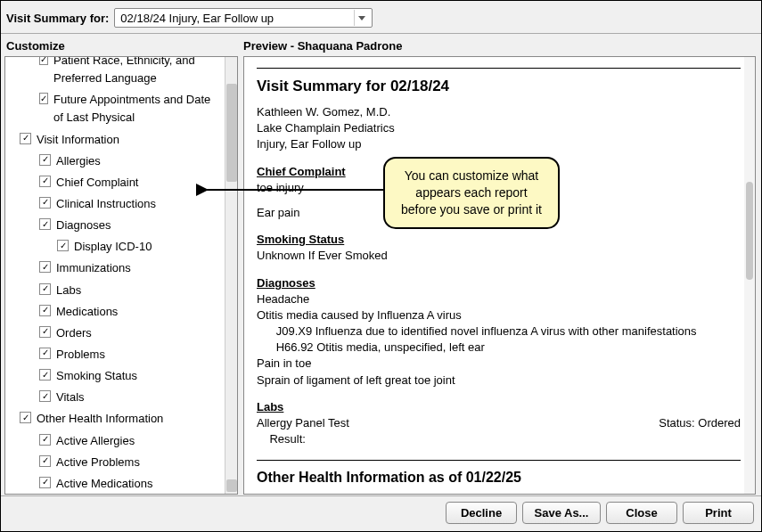 The height and width of the screenshot is (532, 762). I want to click on checkbox-label: Allergies, so click(78, 161).